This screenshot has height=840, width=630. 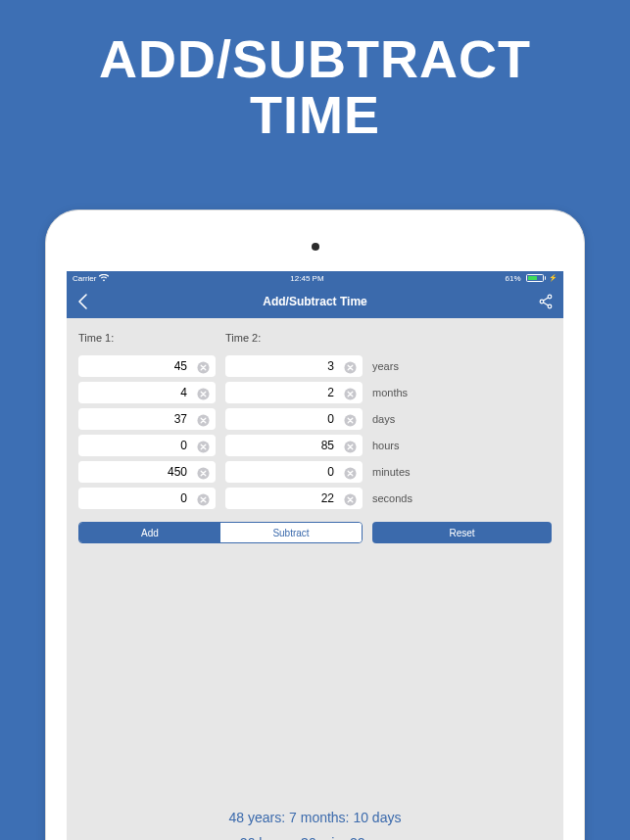 I want to click on hero-line1: ADD/SUBTRACT, so click(x=315, y=59).